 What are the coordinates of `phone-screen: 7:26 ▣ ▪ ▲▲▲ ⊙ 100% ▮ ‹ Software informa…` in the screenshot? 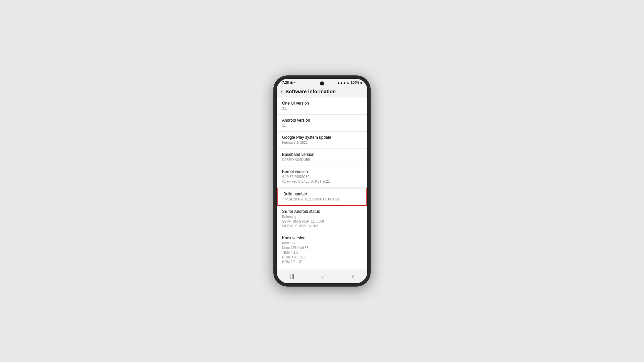 It's located at (322, 181).